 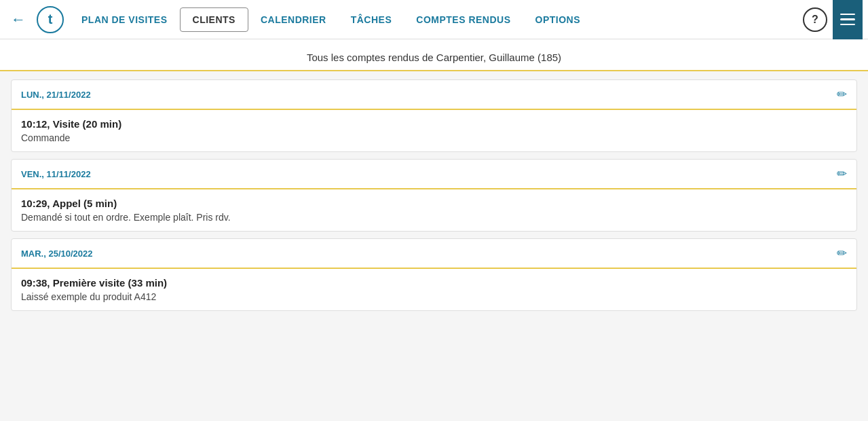 What do you see at coordinates (842, 94) in the screenshot?
I see `entry-card-1-edit-button` at bounding box center [842, 94].